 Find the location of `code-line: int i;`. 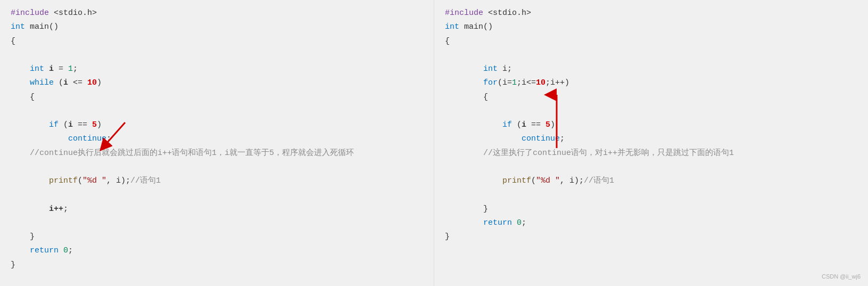

code-line: int i; is located at coordinates (651, 69).